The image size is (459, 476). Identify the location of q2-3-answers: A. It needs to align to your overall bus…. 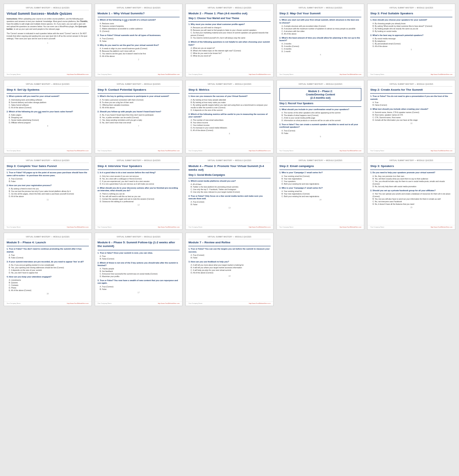
(140, 52).